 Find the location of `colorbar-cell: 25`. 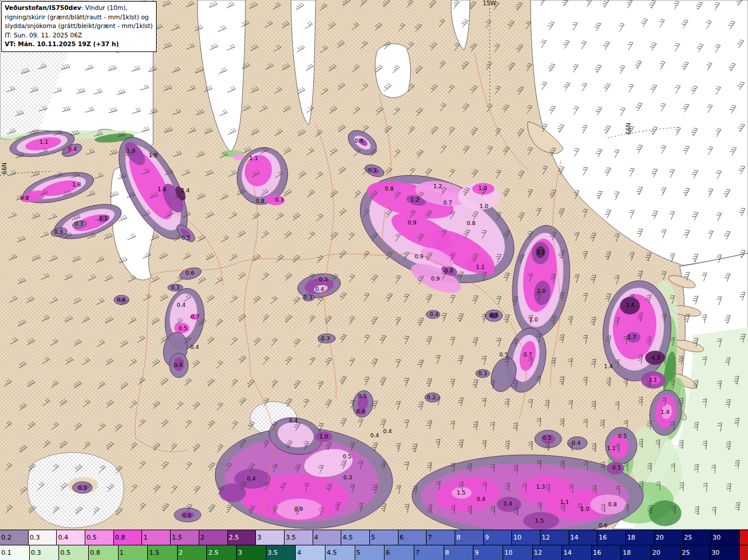

colorbar-cell: 25 is located at coordinates (698, 538).